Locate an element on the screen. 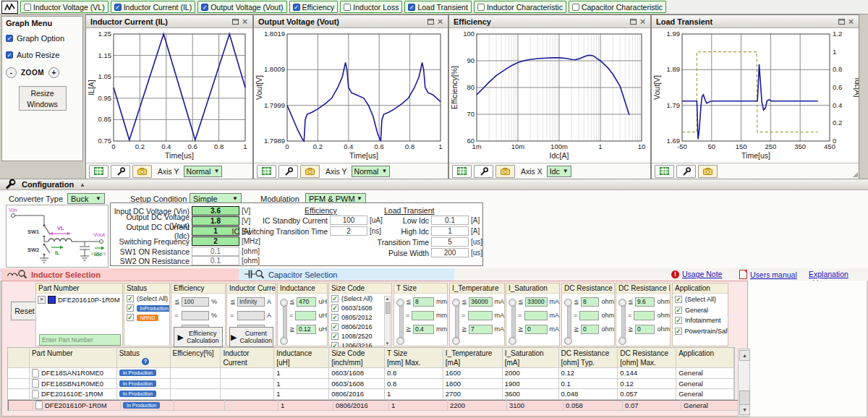 The width and height of the screenshot is (868, 418). table-row: DFE18SAN1R0ME0In Production10603/16080.8… is located at coordinates (371, 373).